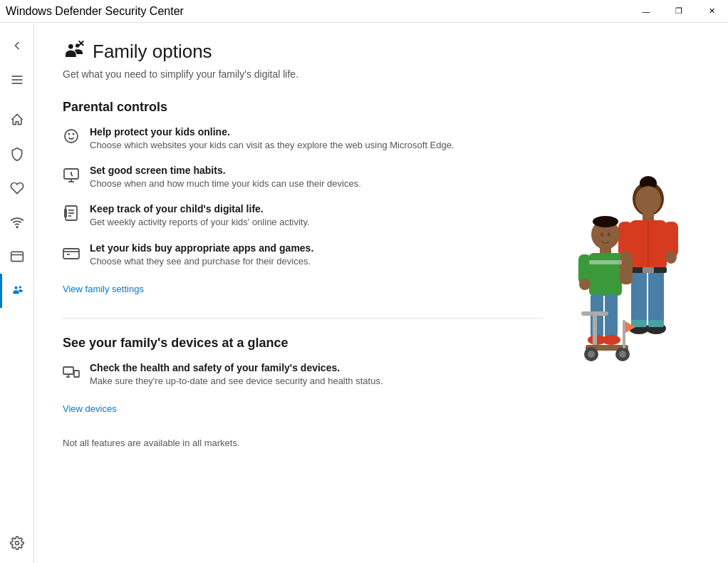 The width and height of the screenshot is (728, 563). What do you see at coordinates (199, 209) in the screenshot?
I see `feature-title-activity: Keep track of your child's digital life.` at bounding box center [199, 209].